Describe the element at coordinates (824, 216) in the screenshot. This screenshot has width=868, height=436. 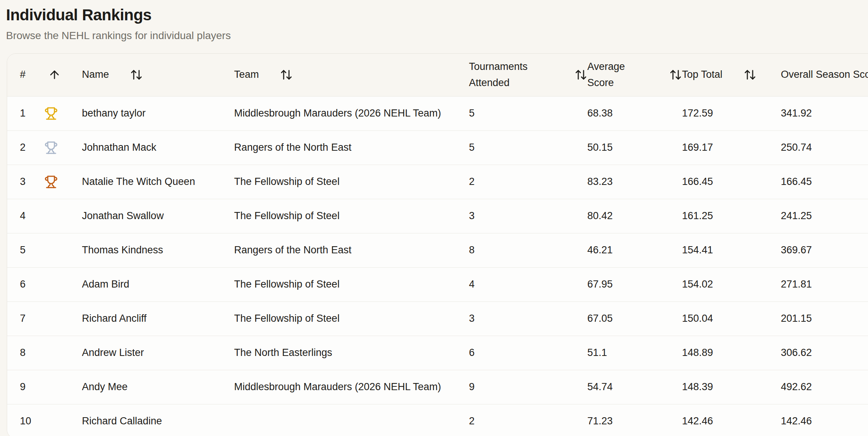
I see `overall-season-score-cell: 241.25` at that location.